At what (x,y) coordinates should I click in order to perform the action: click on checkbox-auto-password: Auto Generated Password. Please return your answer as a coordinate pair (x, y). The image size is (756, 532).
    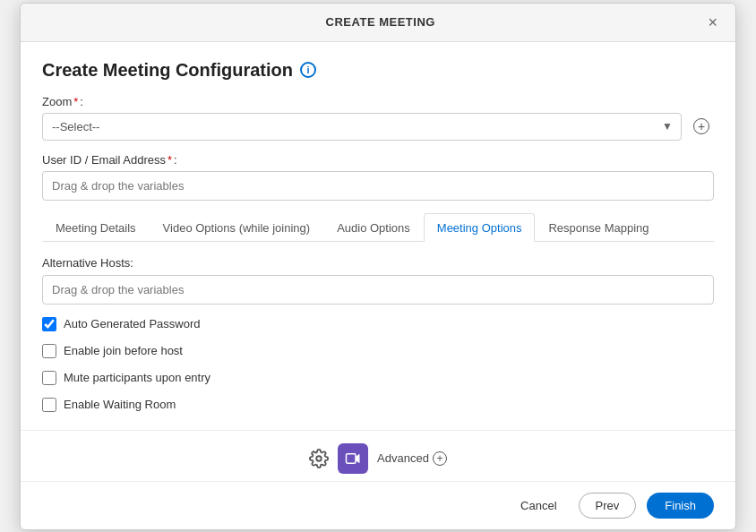
    Looking at the image, I should click on (378, 324).